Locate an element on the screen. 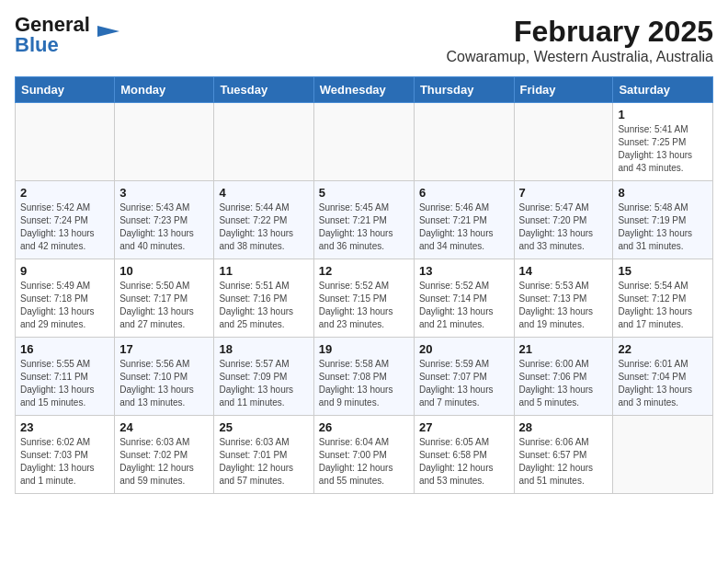 This screenshot has width=728, height=563. calendar-cell: 16Sunrise: 5:55 AM Sunset: 7:11 PM Dayli… is located at coordinates (65, 377).